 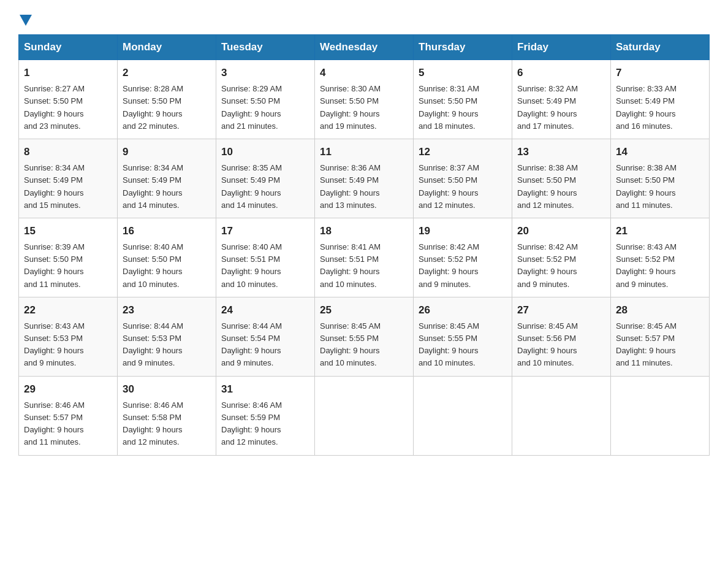 What do you see at coordinates (25, 18) in the screenshot?
I see `logo-blue-text` at bounding box center [25, 18].